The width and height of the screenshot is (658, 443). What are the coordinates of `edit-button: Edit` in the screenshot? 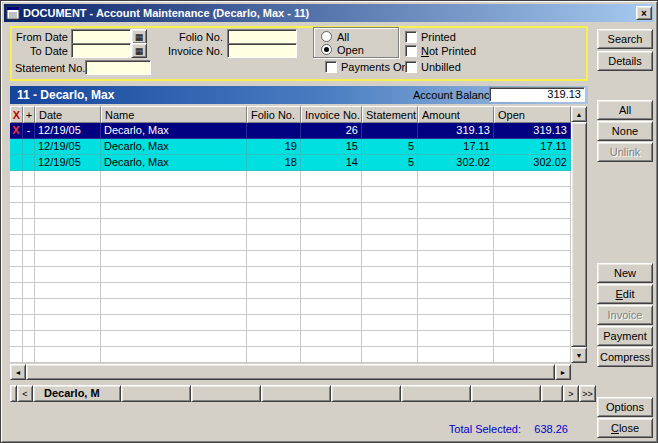 It's located at (625, 294).